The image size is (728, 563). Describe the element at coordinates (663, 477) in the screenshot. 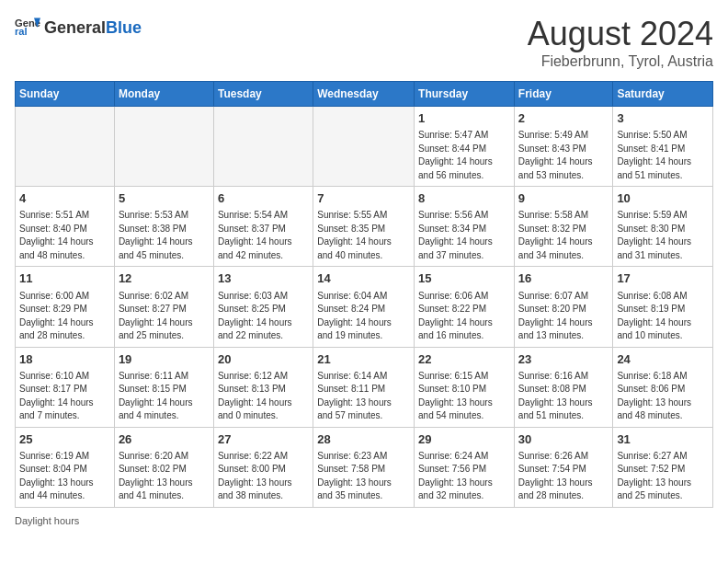

I see `day-info: Sunrise: 6:27 AM Sunset: 7:52 PM Dayligh…` at that location.